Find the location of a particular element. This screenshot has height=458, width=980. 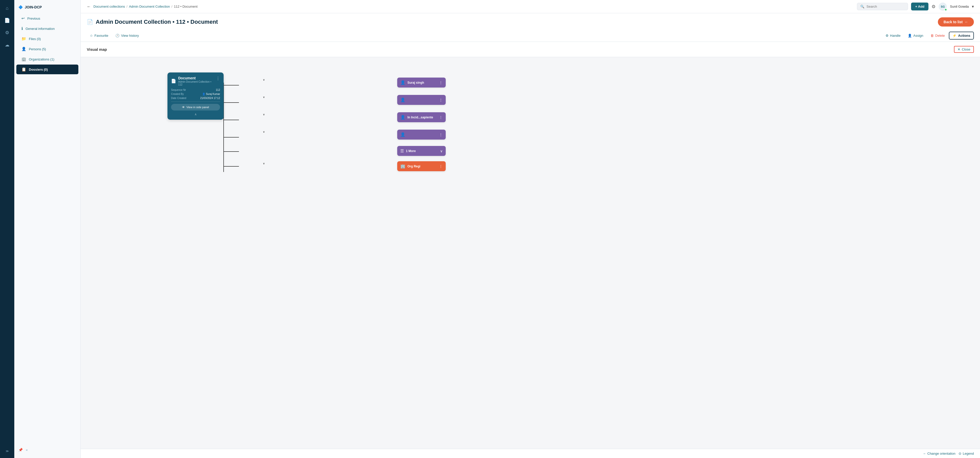

user-name: Sunil Gowda is located at coordinates (959, 6).